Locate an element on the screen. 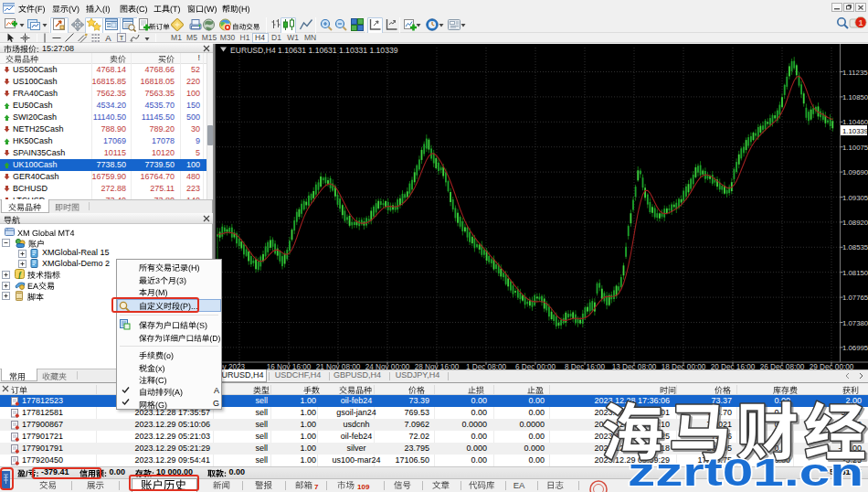 The image size is (868, 492). svg-text: 1.08920 is located at coordinates (855, 223).